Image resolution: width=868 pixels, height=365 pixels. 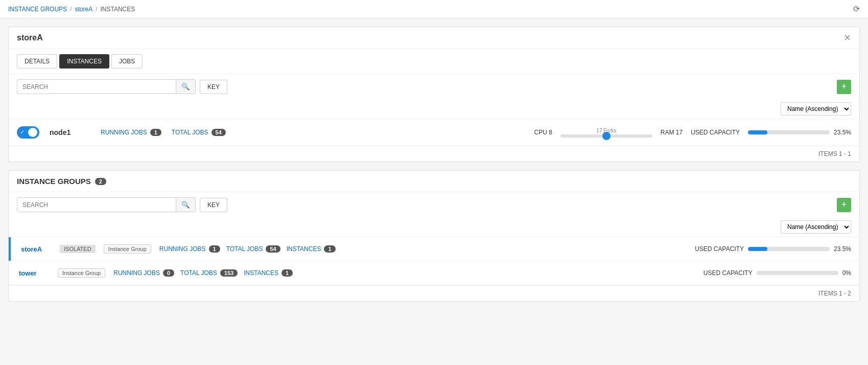 What do you see at coordinates (847, 38) in the screenshot?
I see `top-panel-close-button: ✕` at bounding box center [847, 38].